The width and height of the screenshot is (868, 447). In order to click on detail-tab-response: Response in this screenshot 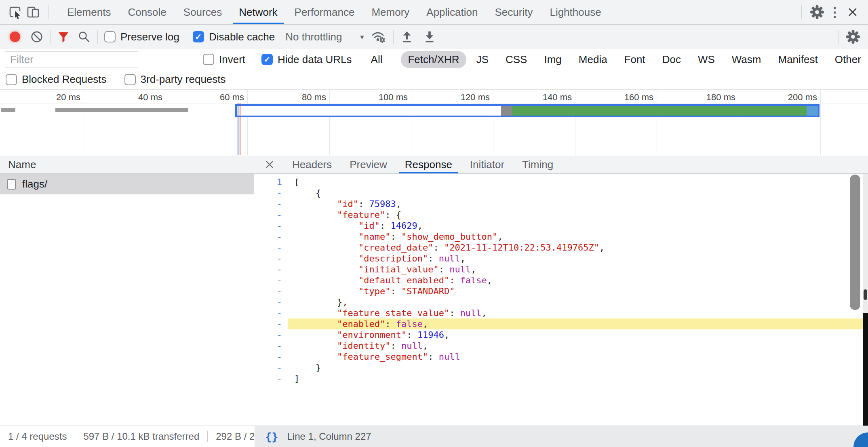, I will do `click(428, 164)`.